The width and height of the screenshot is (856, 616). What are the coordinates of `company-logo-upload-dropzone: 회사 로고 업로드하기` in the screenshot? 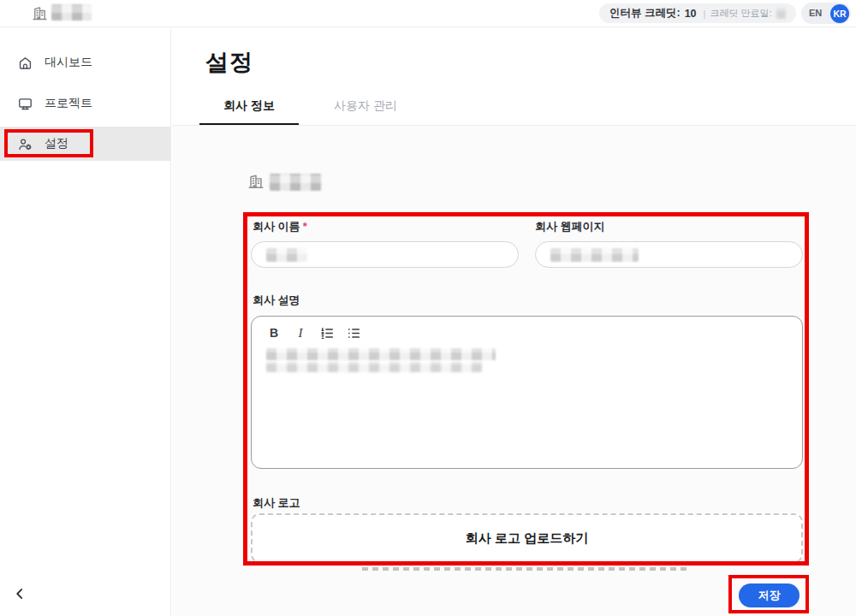 It's located at (527, 538).